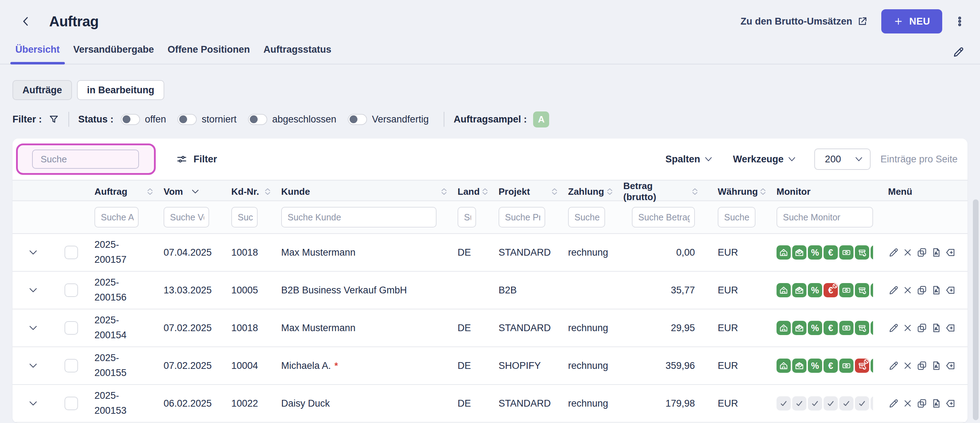 This screenshot has height=423, width=980. What do you see at coordinates (258, 119) in the screenshot?
I see `toggle-abgeschlossen` at bounding box center [258, 119].